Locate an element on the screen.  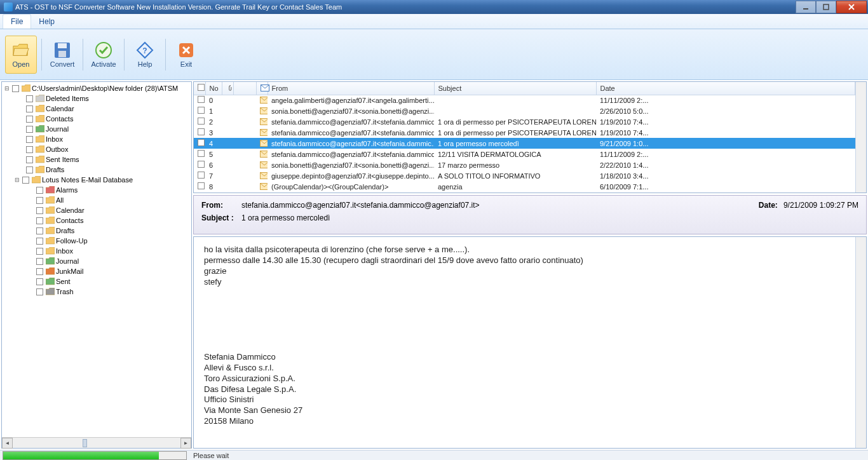
cell-no: 0 is located at coordinates (214, 100).